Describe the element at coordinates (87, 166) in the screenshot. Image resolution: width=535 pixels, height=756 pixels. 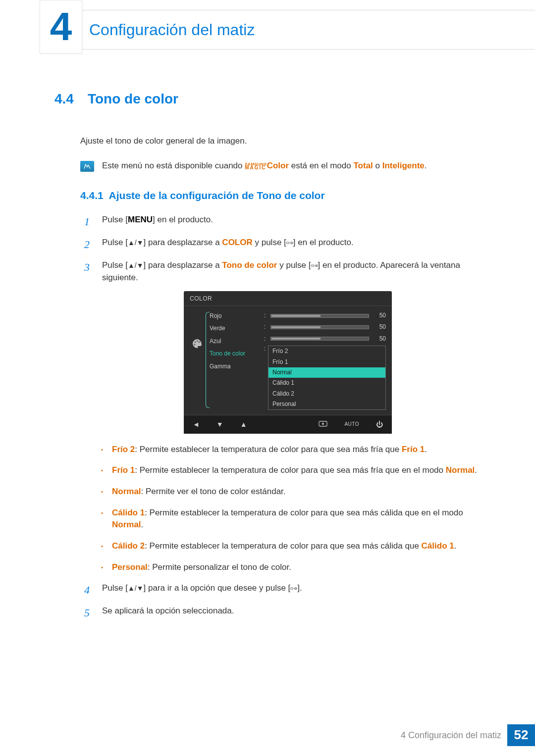
I see `note-icon` at that location.